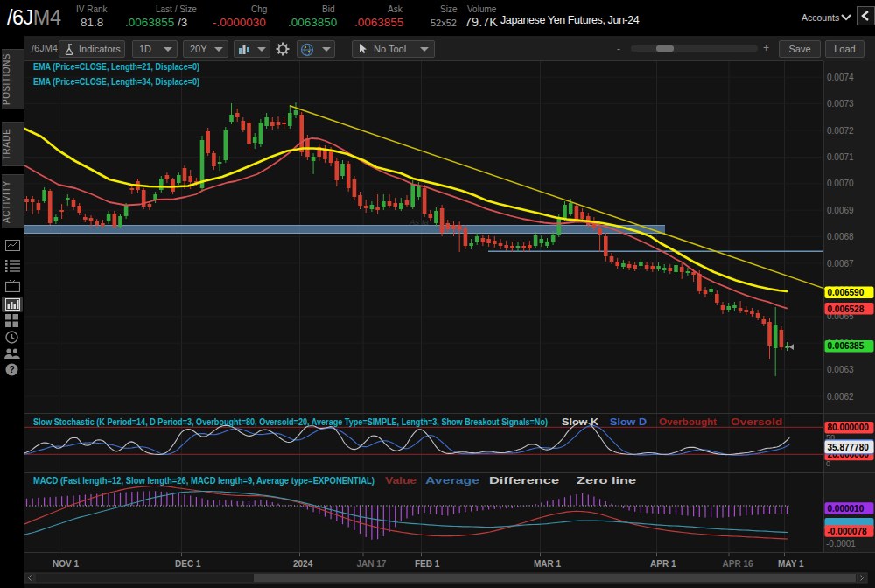 The width and height of the screenshot is (875, 588). Describe the element at coordinates (116, 66) in the screenshot. I see `svg-text:EMA (Price=CLOSE, Length=21, D: EMA (Price=CLOSE, Length=21, Displace=0)` at that location.